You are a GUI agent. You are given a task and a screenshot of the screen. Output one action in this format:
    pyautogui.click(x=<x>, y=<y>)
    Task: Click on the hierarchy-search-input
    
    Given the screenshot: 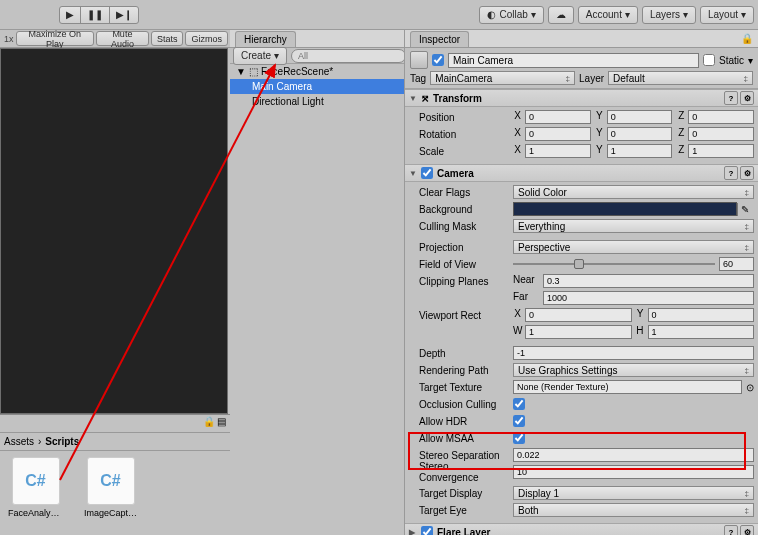 What is the action you would take?
    pyautogui.click(x=348, y=56)
    